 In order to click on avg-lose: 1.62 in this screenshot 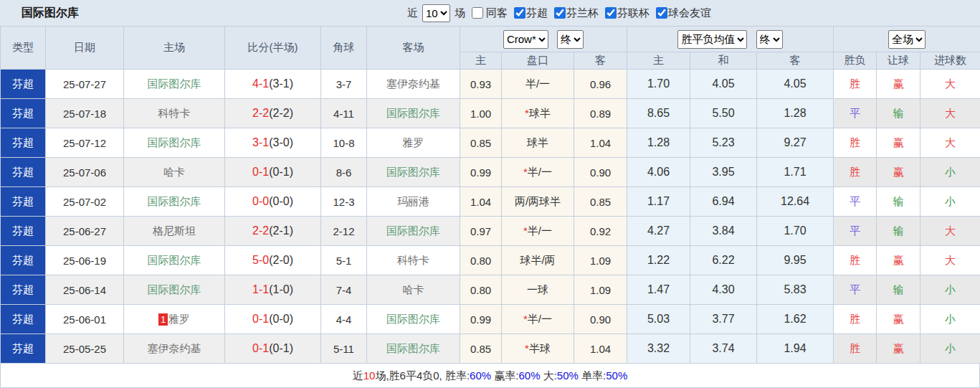, I will do `click(796, 320)`.